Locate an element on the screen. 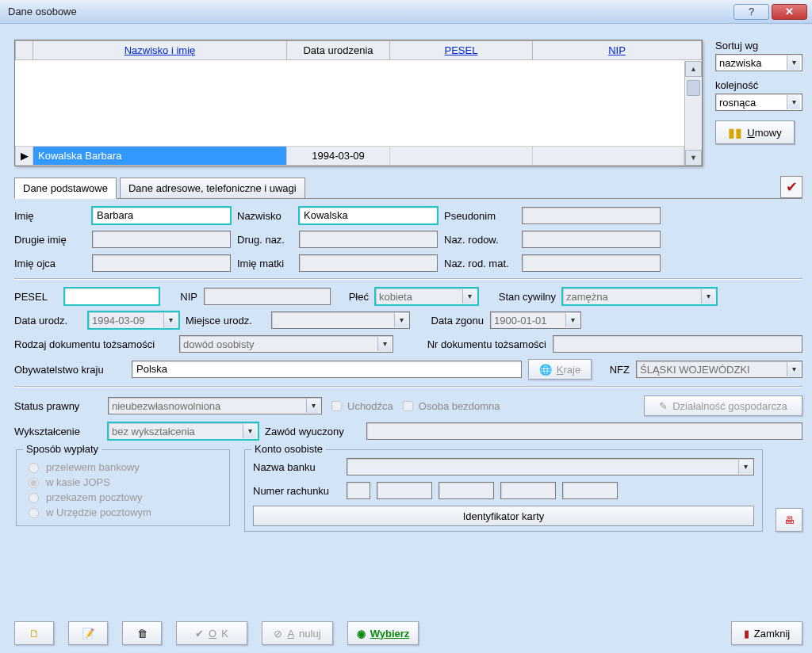 Image resolution: width=812 pixels, height=653 pixels. combo-miejsce-urodz is located at coordinates (341, 320).